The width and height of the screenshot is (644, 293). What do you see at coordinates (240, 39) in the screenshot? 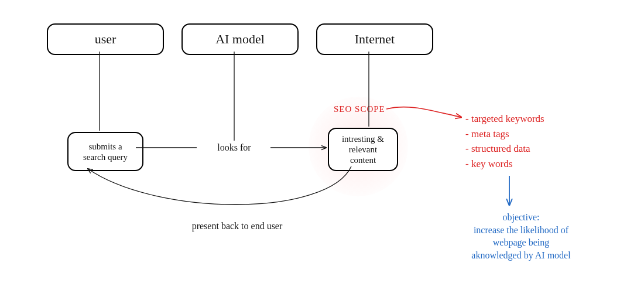
I see `header-ai-model: AI model` at bounding box center [240, 39].